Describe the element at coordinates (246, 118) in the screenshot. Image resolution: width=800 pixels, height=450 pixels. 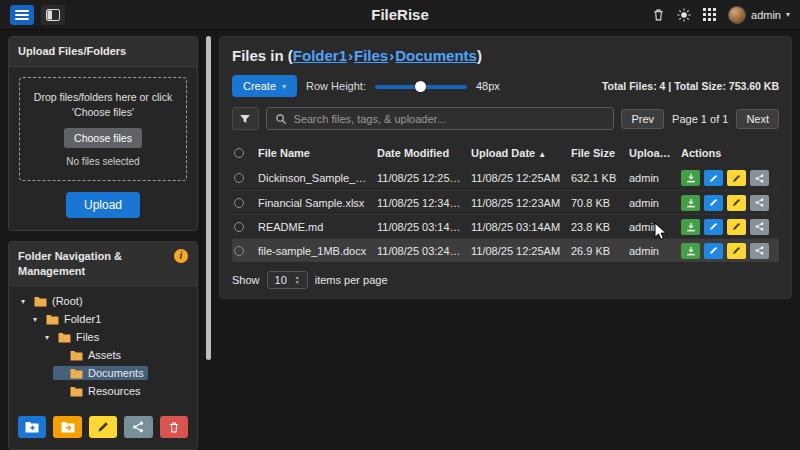
I see `filter-button` at that location.